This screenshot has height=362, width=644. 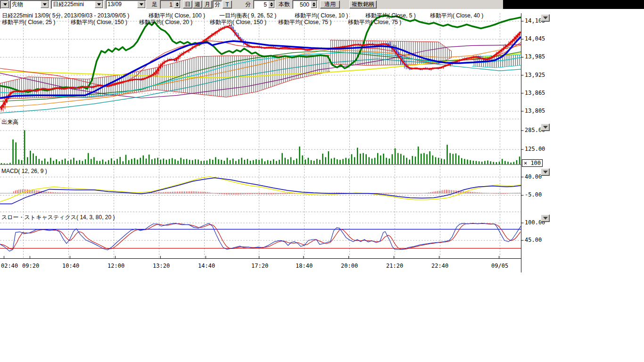 I want to click on volume-axis-menu-button, so click(x=545, y=127).